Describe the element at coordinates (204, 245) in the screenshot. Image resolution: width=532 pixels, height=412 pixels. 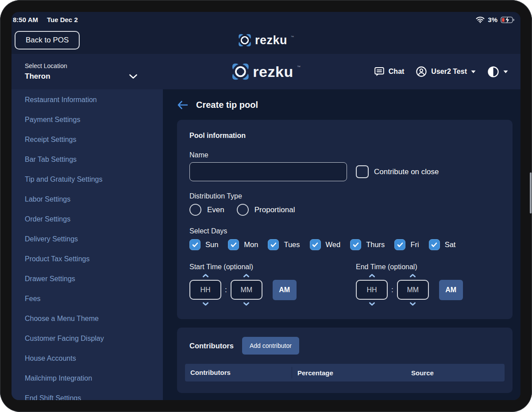
I see `day-checkbox-sun: Sun` at that location.